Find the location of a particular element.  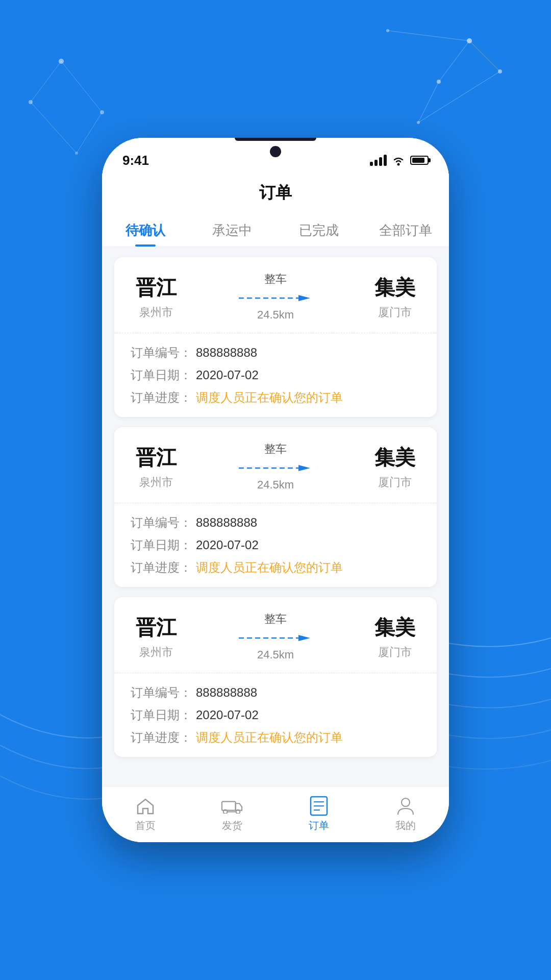

battery-icon is located at coordinates (419, 160).